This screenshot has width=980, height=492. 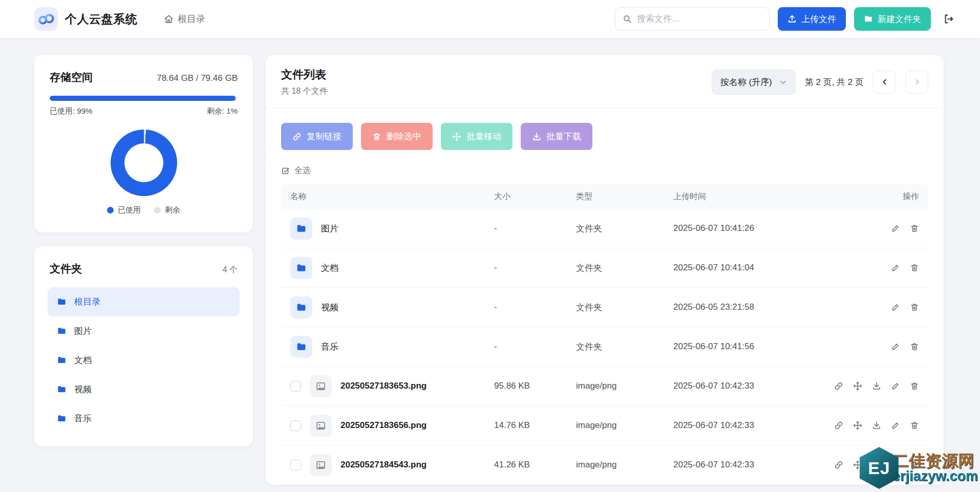 I want to click on breadcrumb-label: 根目录, so click(x=191, y=19).